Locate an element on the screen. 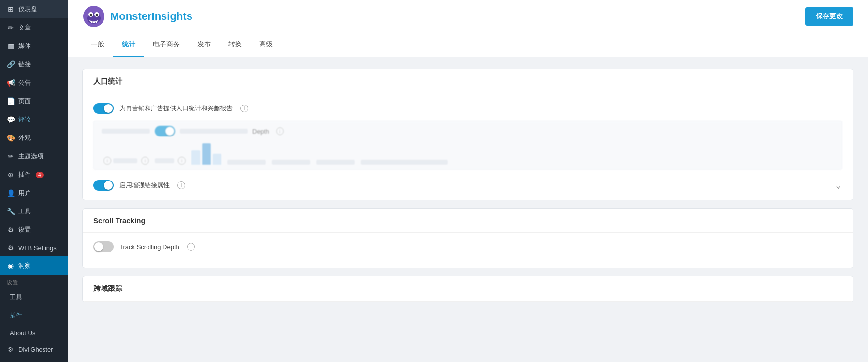 The height and width of the screenshot is (362, 868). save-button: 保存更改 is located at coordinates (829, 16).